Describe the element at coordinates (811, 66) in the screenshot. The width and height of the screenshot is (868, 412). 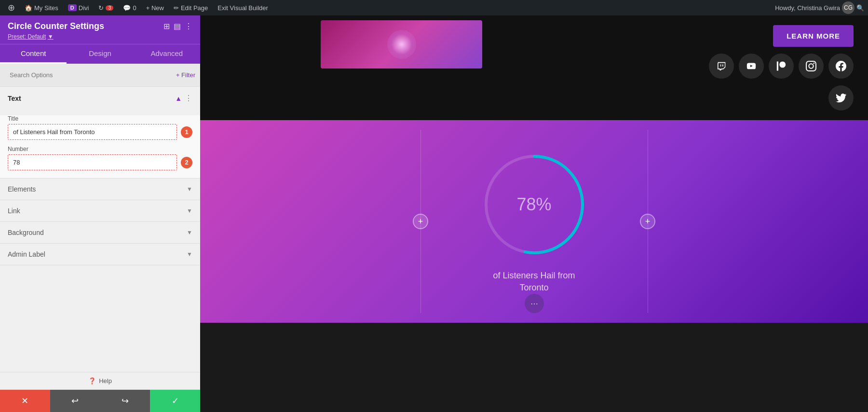
I see `instagram-icon-circle` at that location.